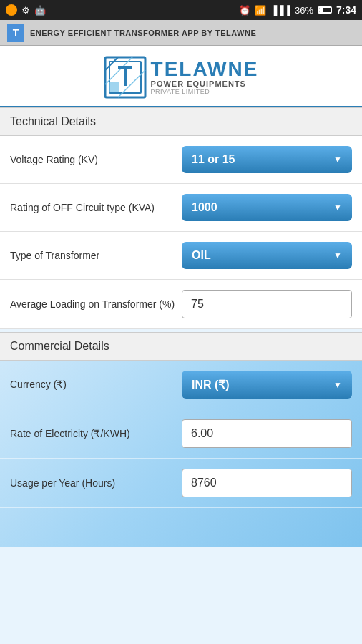  What do you see at coordinates (267, 434) in the screenshot?
I see `rate-electricity-control` at bounding box center [267, 434].